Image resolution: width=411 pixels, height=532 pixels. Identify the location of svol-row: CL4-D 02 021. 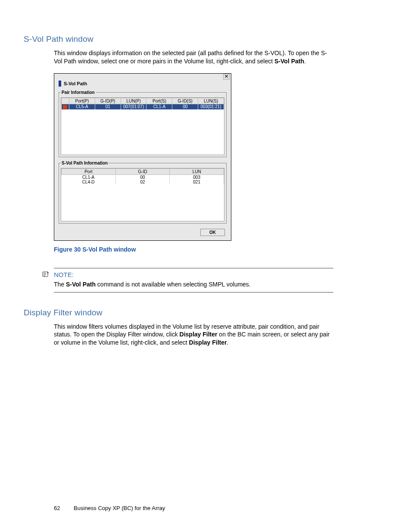
(143, 182).